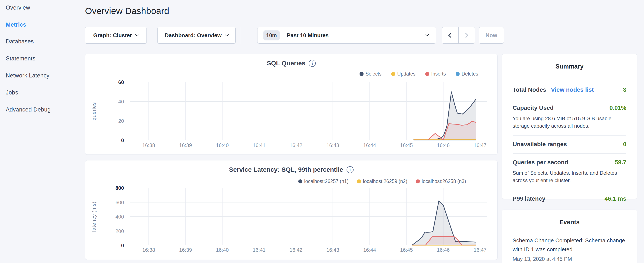 Image resolution: width=644 pixels, height=263 pixels. I want to click on svg-text: latency (ms), so click(94, 217).